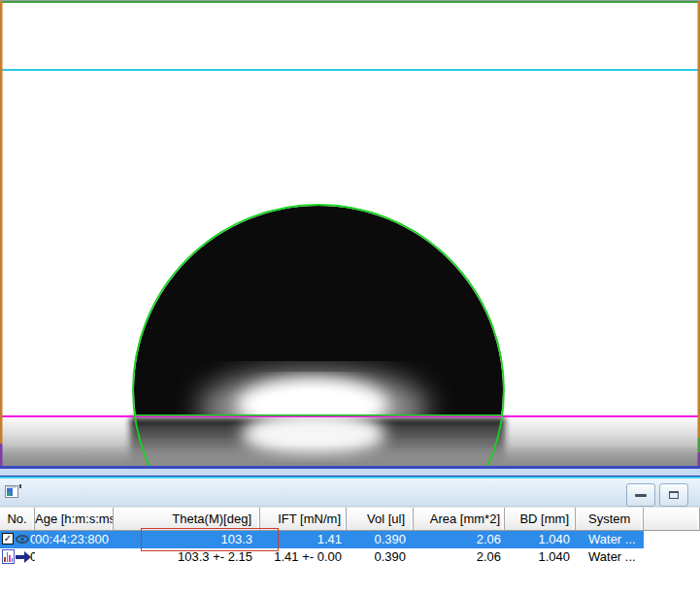  What do you see at coordinates (318, 415) in the screenshot?
I see `contact-line` at bounding box center [318, 415].